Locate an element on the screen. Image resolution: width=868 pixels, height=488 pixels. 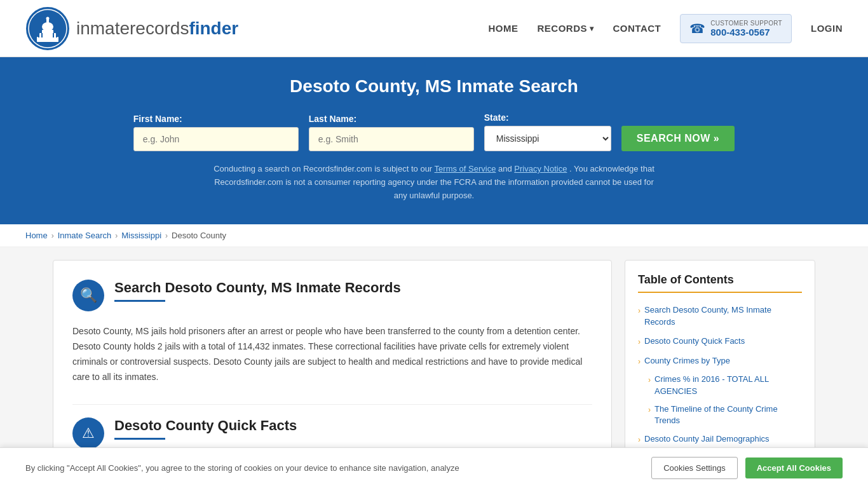
support-text-group: CUSTOMER SUPPORT 800-433-0567 is located at coordinates (746, 29).